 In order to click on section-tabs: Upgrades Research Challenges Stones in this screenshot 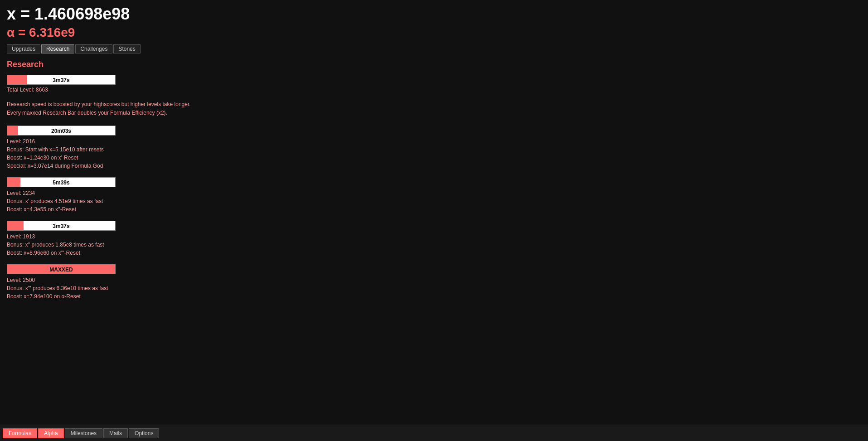, I will do `click(434, 49)`.